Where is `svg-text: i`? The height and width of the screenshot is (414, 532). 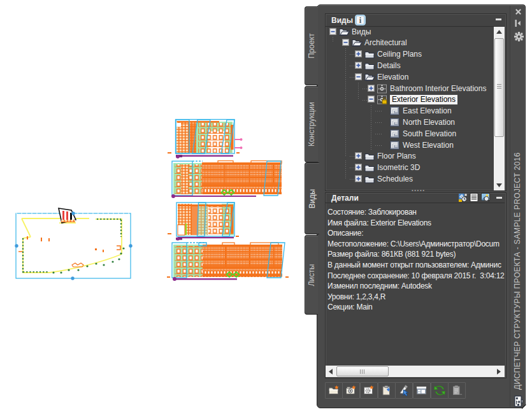
svg-text: i is located at coordinates (361, 20).